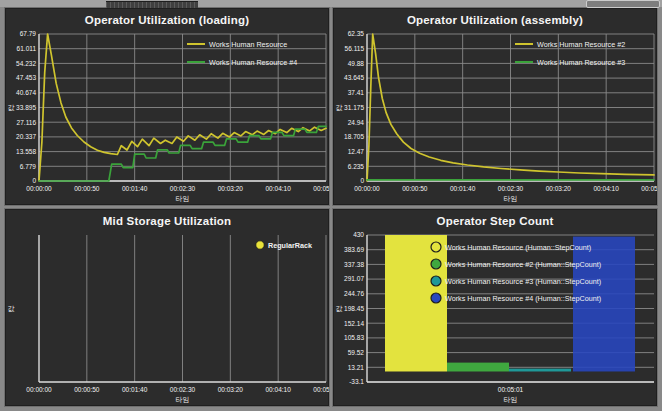 Image resolution: width=662 pixels, height=411 pixels. Describe the element at coordinates (354, 308) in the screenshot. I see `svg-text: 198.45` at that location.